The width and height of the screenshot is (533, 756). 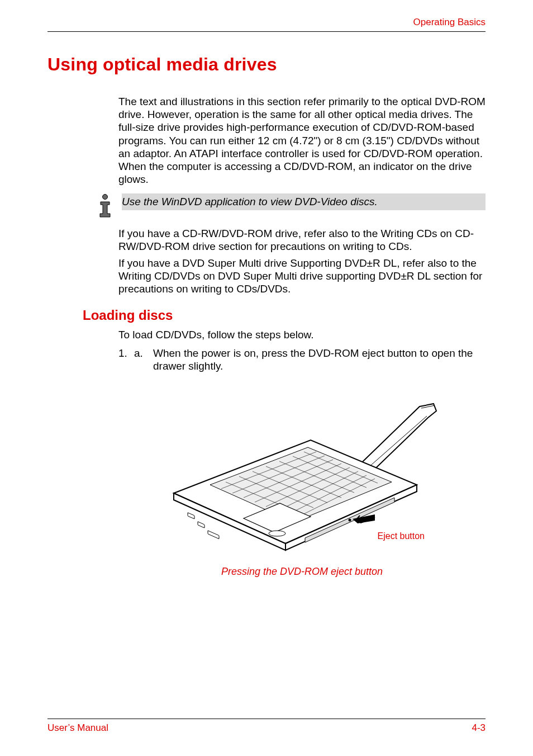 I want to click on callout-eject: Eject button, so click(x=401, y=536).